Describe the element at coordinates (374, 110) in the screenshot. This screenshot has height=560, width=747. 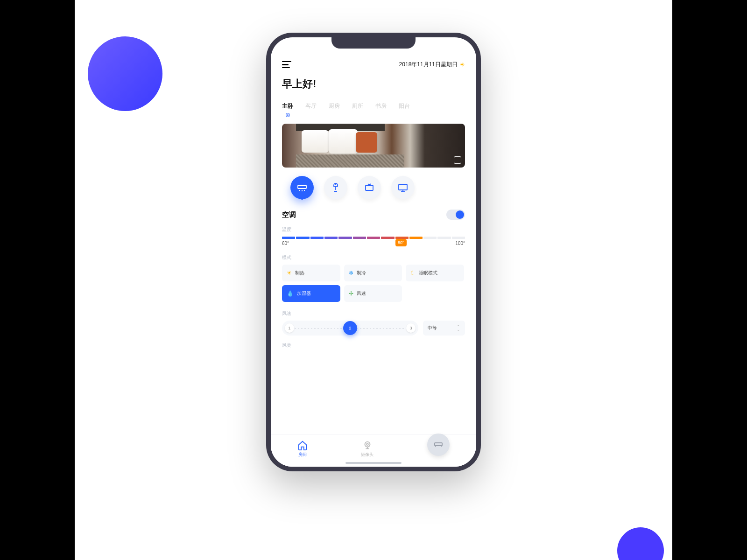
I see `room-tabs: 主卧客厅厨房厕所书房阳台` at that location.